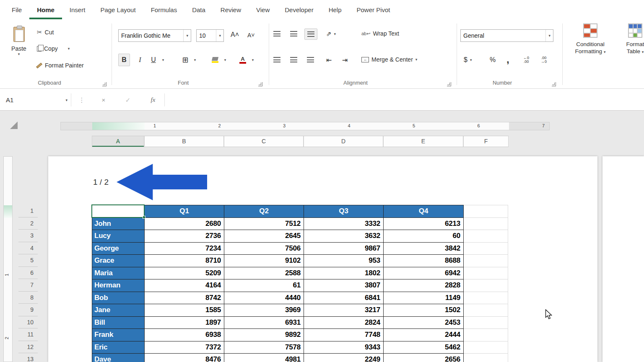  I want to click on value-cell: 8742, so click(184, 298).